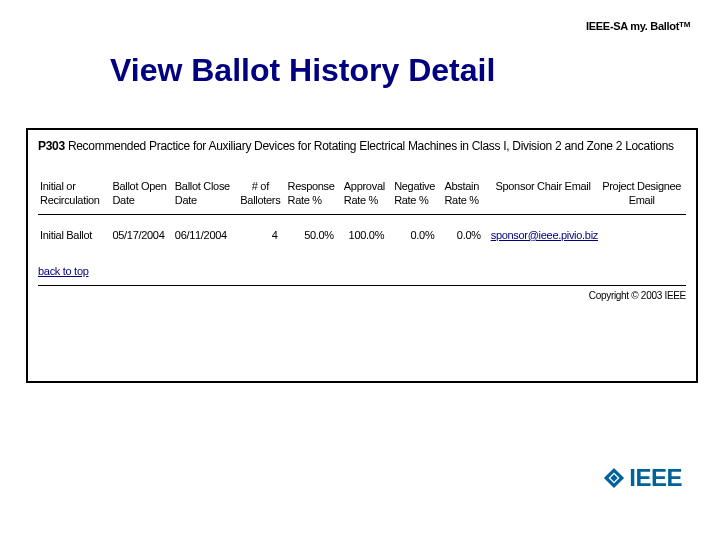 The image size is (720, 540). I want to click on brand-name: my. Ballot, so click(654, 26).